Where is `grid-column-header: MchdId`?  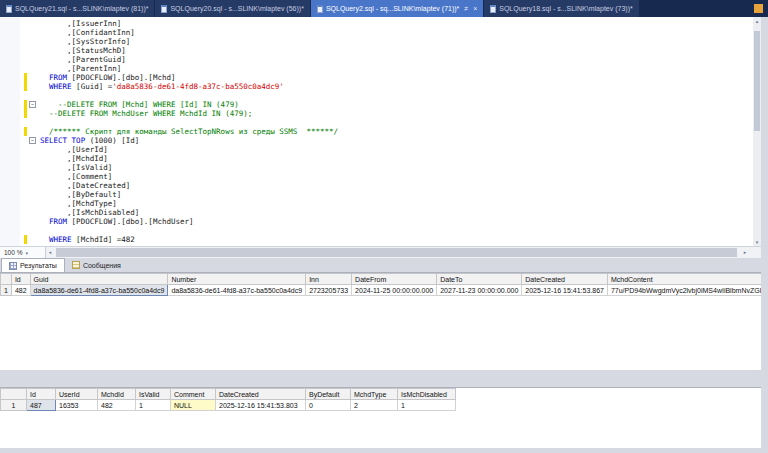
grid-column-header: MchdId is located at coordinates (117, 394).